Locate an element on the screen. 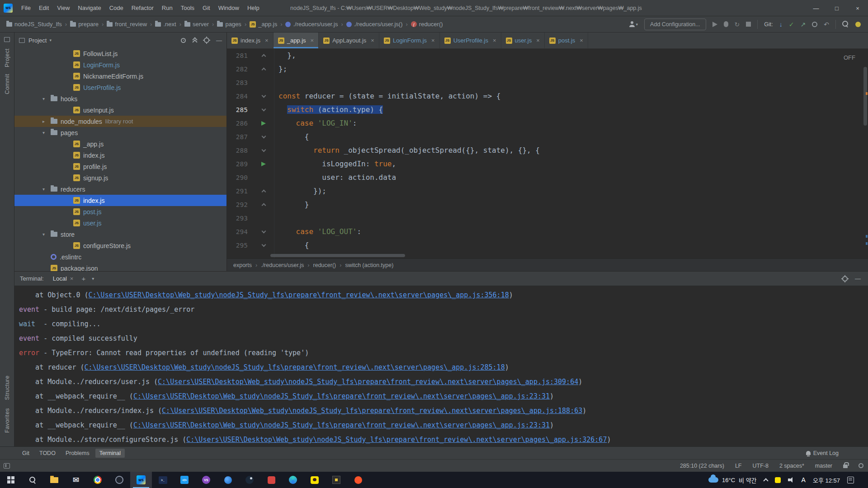 Image resolution: width=868 pixels, height=488 pixels. editor-tab-user.js: JSuser.js× is located at coordinates (523, 41).